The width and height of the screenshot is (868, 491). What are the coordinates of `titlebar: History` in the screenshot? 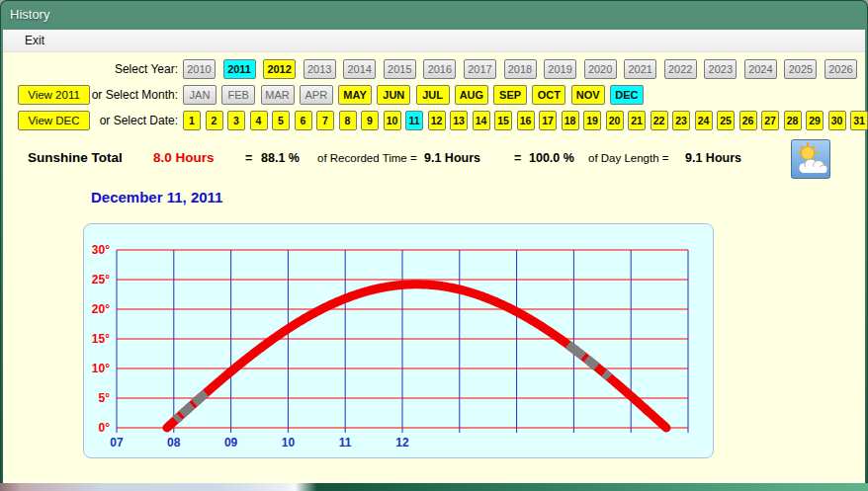 It's located at (434, 15).